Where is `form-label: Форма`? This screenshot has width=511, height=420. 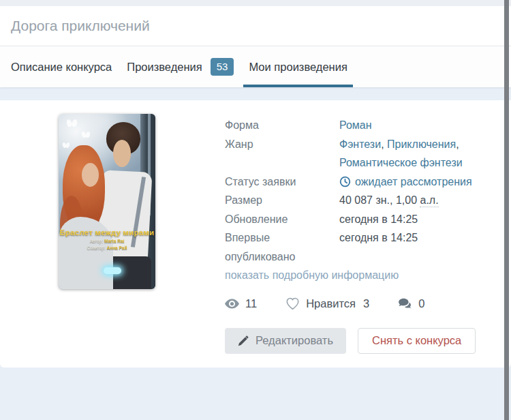 form-label: Форма is located at coordinates (282, 125).